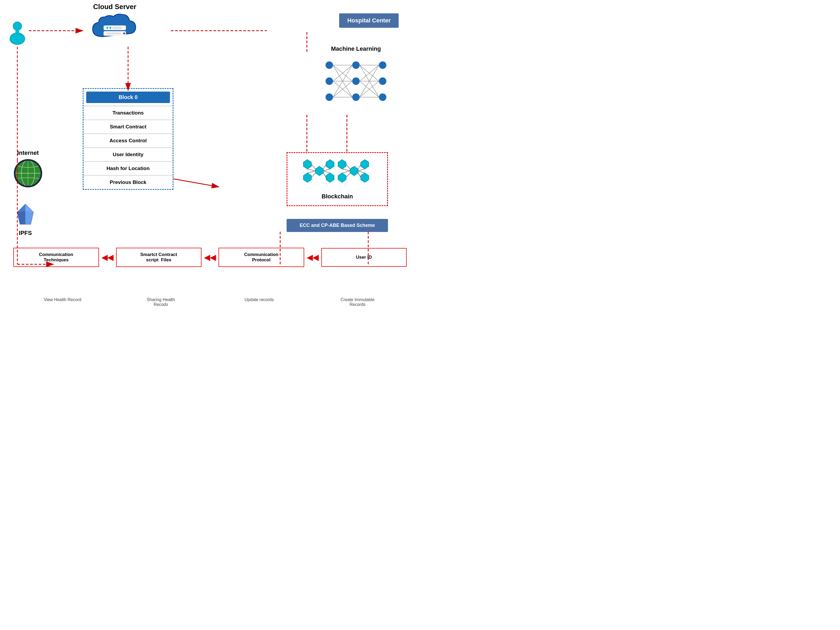 The height and width of the screenshot is (630, 840). Describe the element at coordinates (358, 302) in the screenshot. I see `label-create-immutable: Create ImmutableRecords` at that location.